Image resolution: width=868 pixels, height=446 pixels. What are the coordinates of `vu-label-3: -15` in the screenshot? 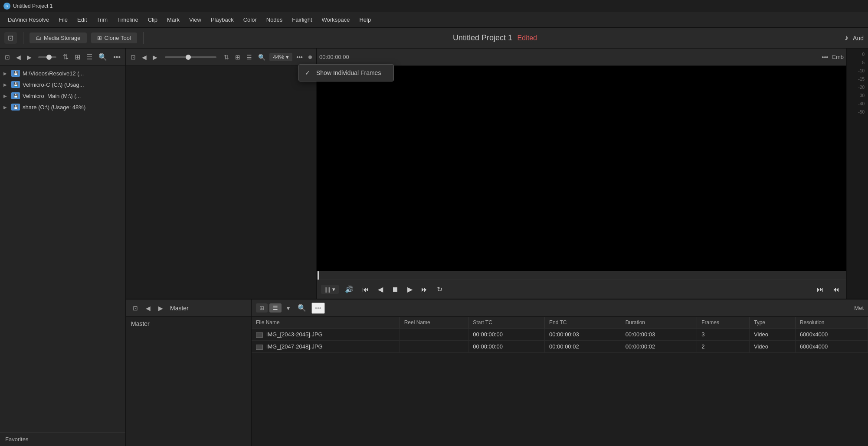 It's located at (857, 79).